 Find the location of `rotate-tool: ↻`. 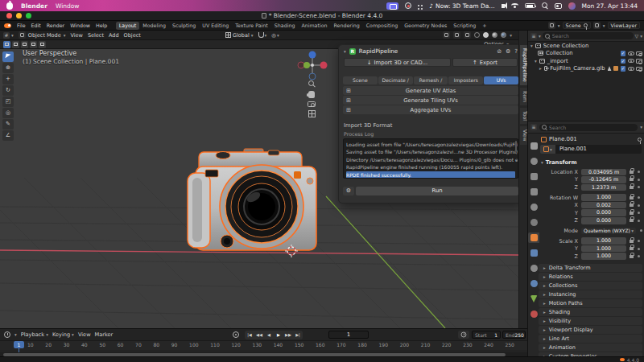

rotate-tool: ↻ is located at coordinates (8, 90).